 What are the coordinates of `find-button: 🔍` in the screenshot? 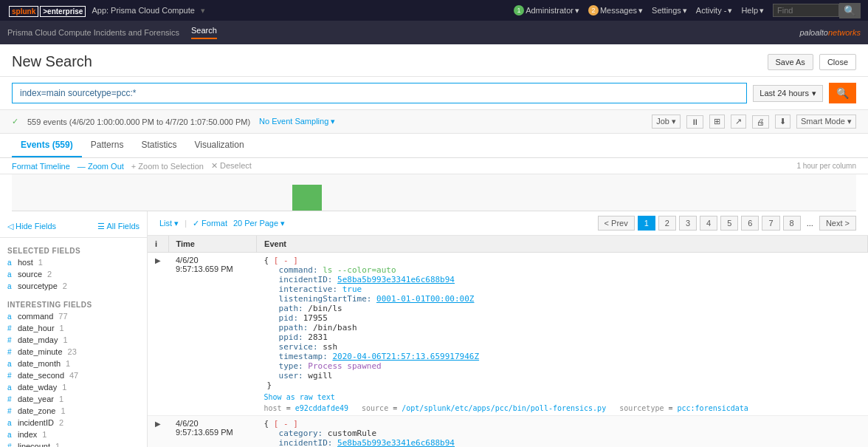 It's located at (850, 10).